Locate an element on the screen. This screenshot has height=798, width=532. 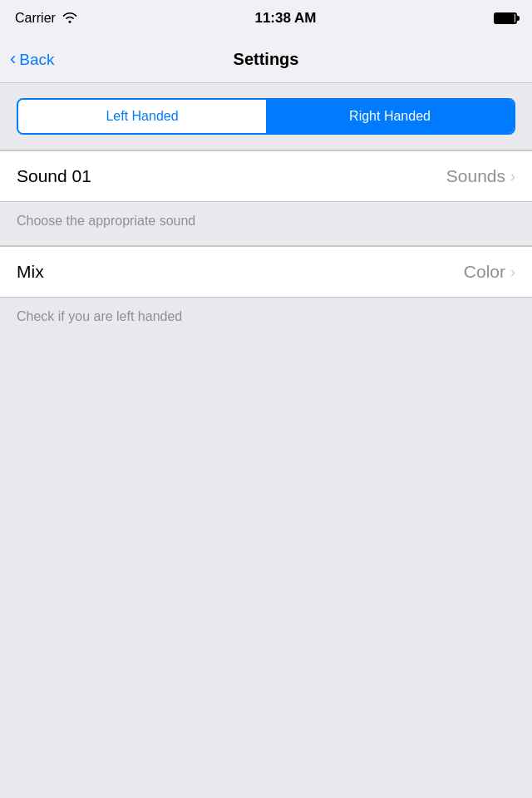
mix-description-text: Check if you are left handed is located at coordinates (100, 316).